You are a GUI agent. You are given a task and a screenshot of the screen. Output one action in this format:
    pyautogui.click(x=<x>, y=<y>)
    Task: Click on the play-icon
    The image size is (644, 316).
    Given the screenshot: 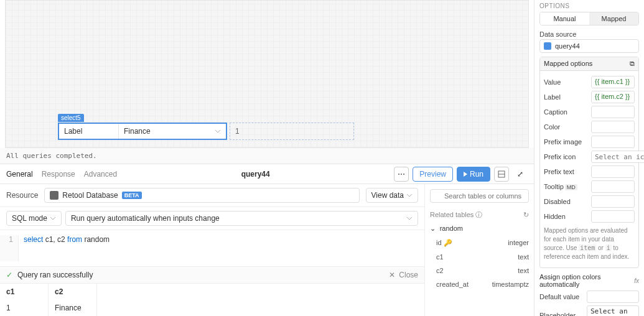 What is the action you would take?
    pyautogui.click(x=465, y=174)
    